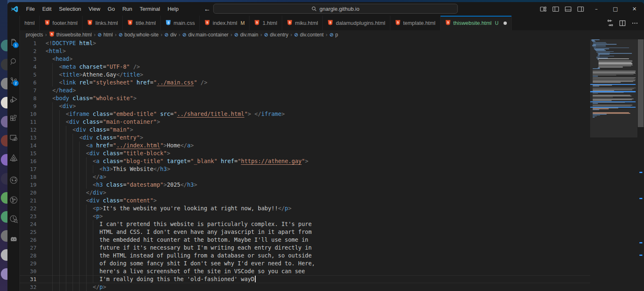 The height and width of the screenshot is (291, 644). What do you see at coordinates (305, 209) in the screenshot?
I see `code-line-22: 22 <p>It's the website you're looking at…` at bounding box center [305, 209].